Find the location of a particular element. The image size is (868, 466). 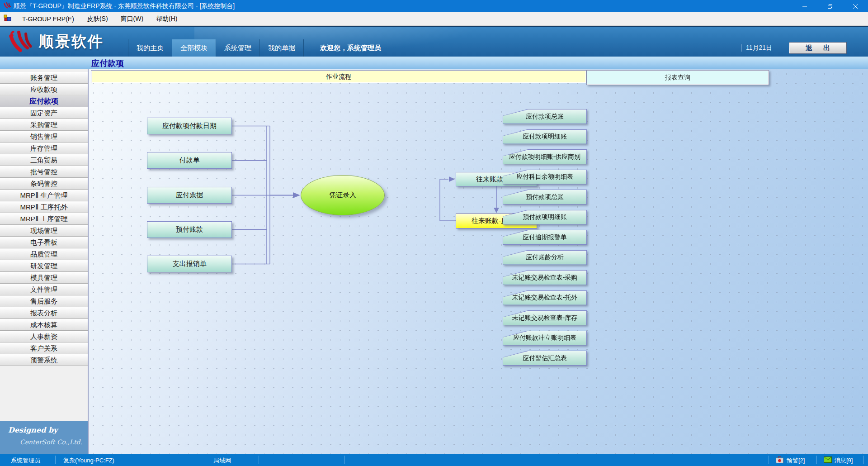

report-button-7: 应付账龄分析 is located at coordinates (545, 258).